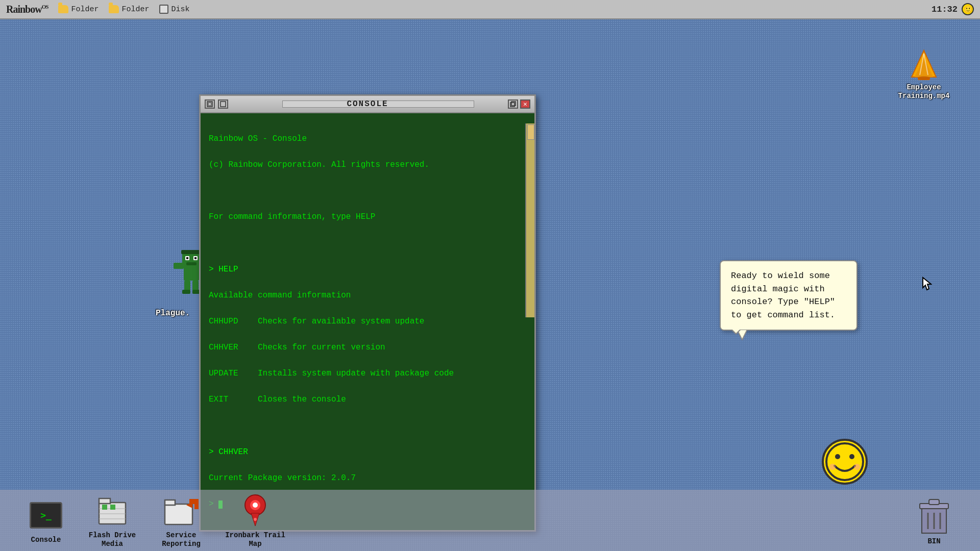  Describe the element at coordinates (297, 347) in the screenshot. I see `console-line-9: CHHVER Checks for current version` at that location.